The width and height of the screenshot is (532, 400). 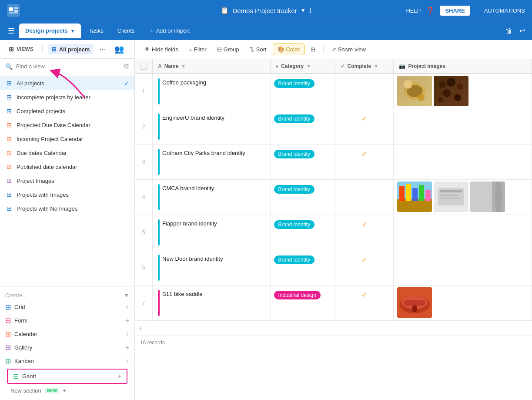 I want to click on category-cell-5: Brand identity, so click(x=303, y=232).